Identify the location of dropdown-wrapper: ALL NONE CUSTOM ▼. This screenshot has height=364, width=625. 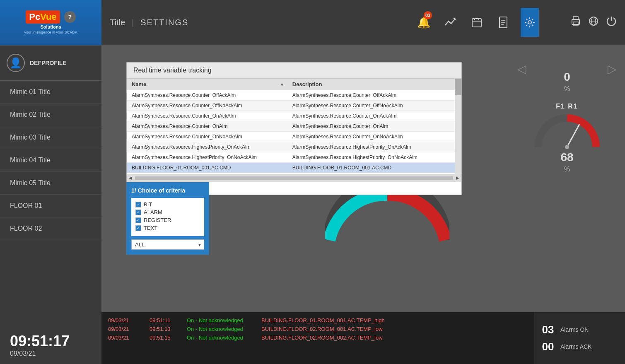
(168, 244).